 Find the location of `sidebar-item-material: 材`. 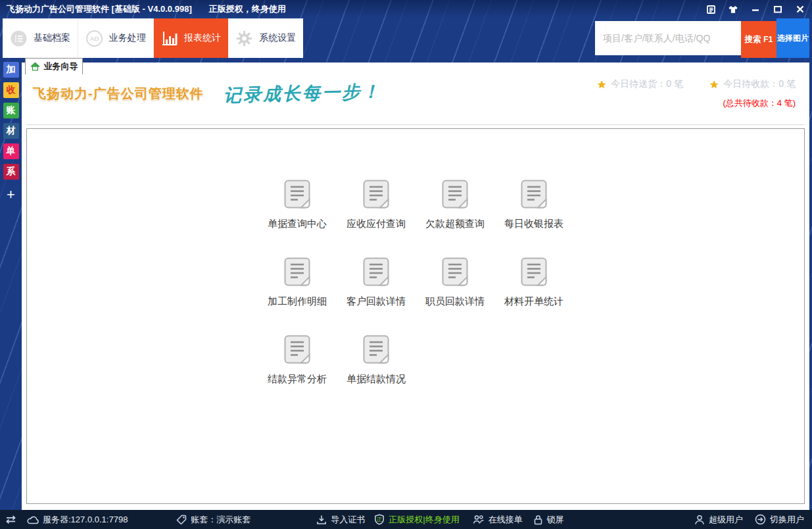

sidebar-item-material: 材 is located at coordinates (11, 131).